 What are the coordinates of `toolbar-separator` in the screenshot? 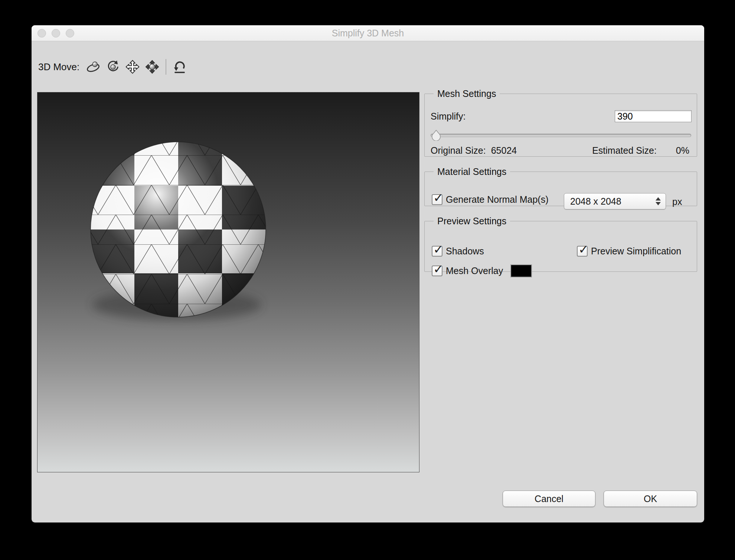 It's located at (166, 67).